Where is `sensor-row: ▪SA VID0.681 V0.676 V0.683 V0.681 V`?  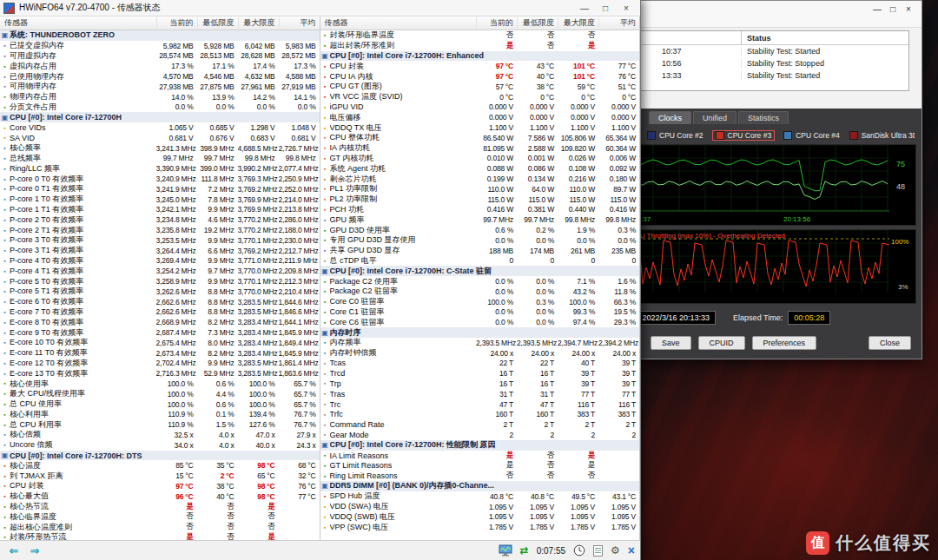 sensor-row: ▪SA VID0.681 V0.676 V0.683 V0.681 V is located at coordinates (160, 138).